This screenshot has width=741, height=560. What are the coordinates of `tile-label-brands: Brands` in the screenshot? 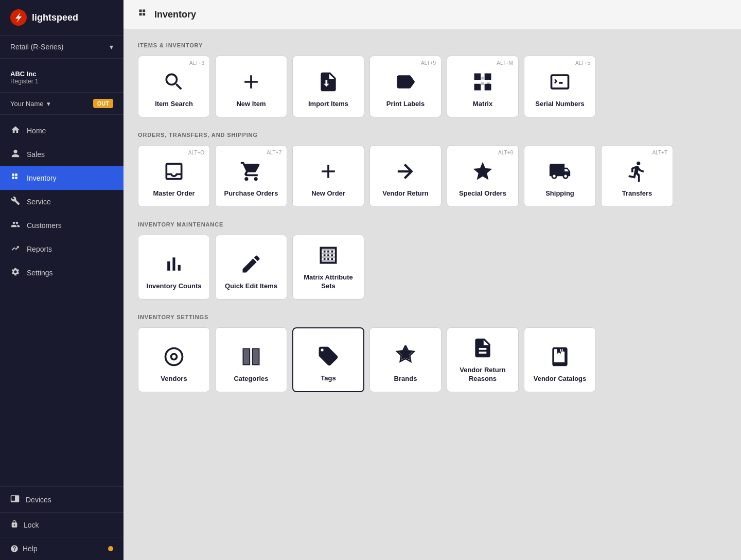 It's located at (405, 379).